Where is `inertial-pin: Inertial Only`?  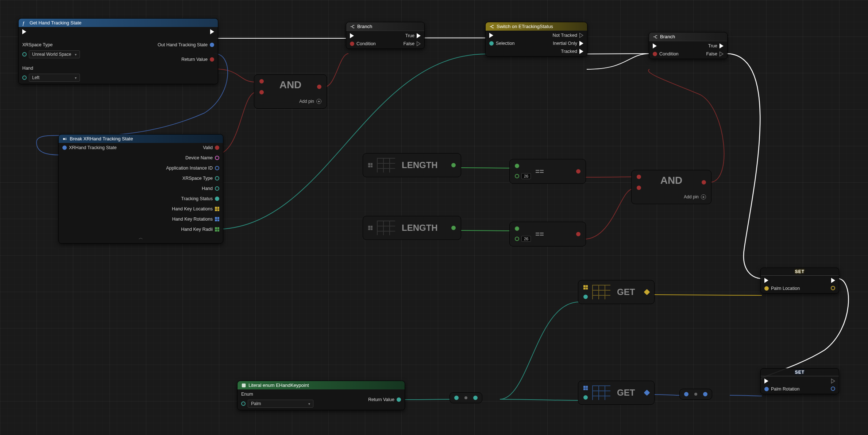
inertial-pin: Inertial Only is located at coordinates (568, 43).